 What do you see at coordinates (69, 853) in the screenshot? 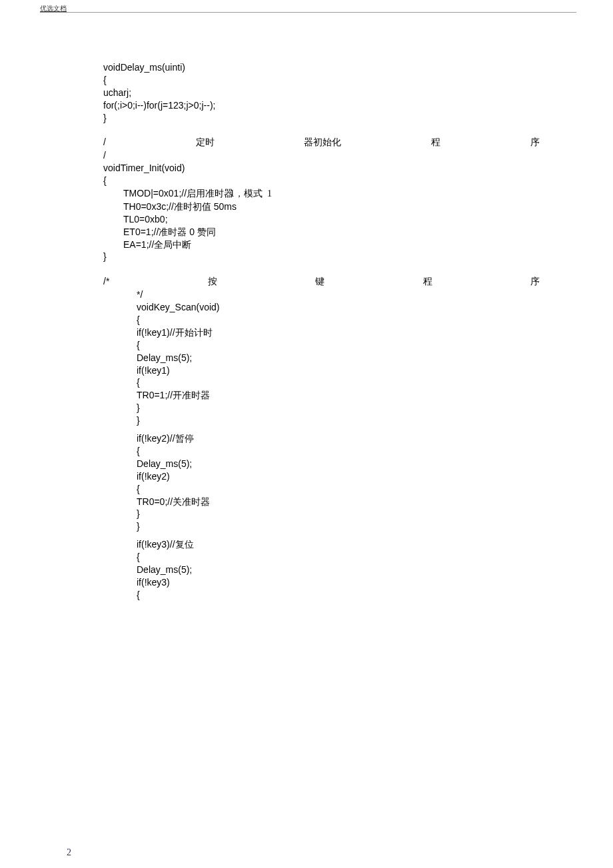
I see `page-number: 2` at bounding box center [69, 853].